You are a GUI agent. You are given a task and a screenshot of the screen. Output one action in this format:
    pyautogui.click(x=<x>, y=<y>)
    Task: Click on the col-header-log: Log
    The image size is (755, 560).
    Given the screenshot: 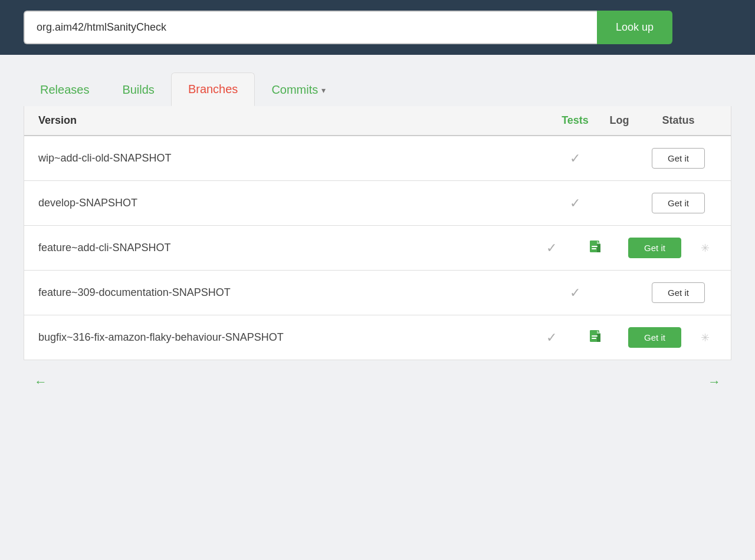 What is the action you would take?
    pyautogui.click(x=619, y=120)
    